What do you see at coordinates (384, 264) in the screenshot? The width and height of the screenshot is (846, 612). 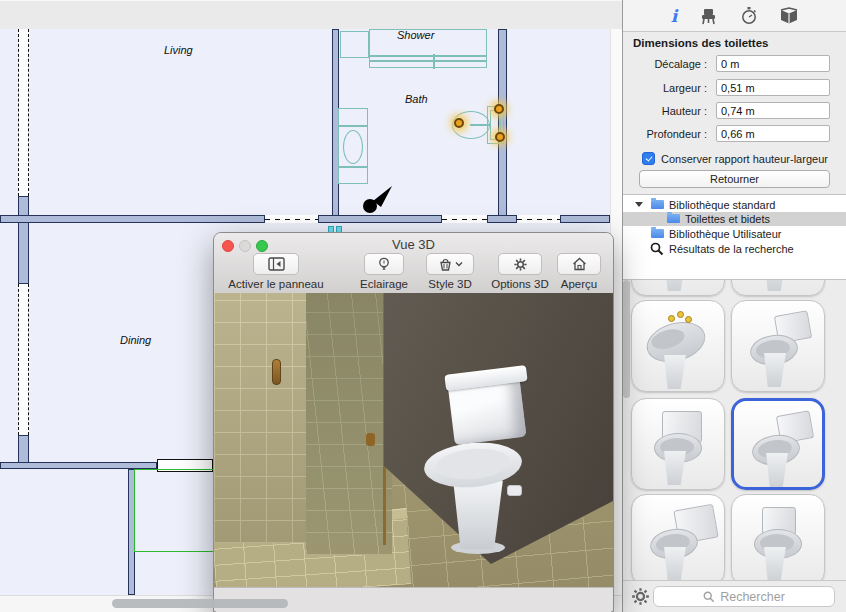 I see `lighting-button` at bounding box center [384, 264].